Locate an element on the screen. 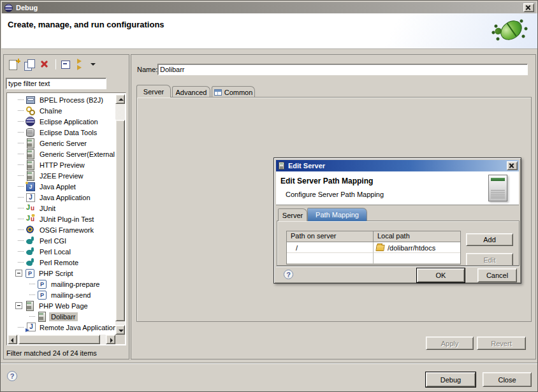 The width and height of the screenshot is (538, 392). tree-item-label: Perl Local is located at coordinates (55, 252).